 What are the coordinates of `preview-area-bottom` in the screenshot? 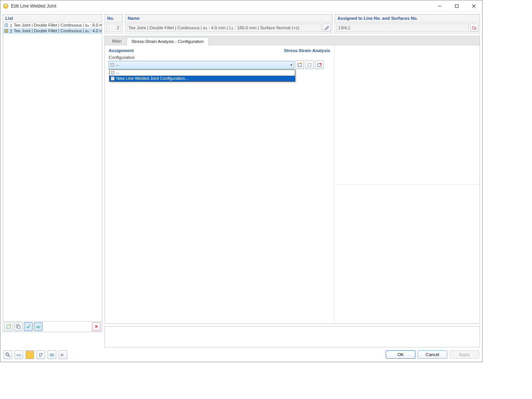 It's located at (407, 254).